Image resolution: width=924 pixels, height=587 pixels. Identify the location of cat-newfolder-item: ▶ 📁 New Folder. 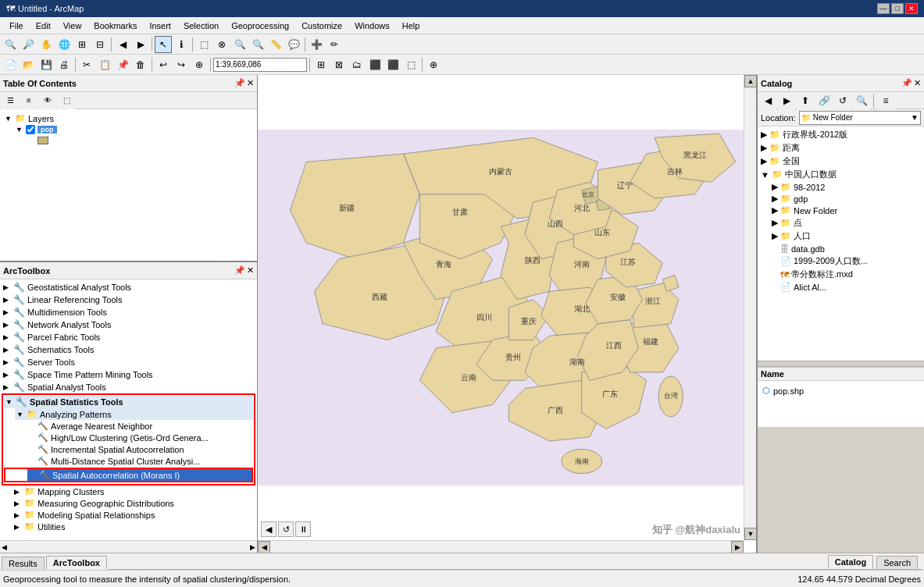
(847, 211).